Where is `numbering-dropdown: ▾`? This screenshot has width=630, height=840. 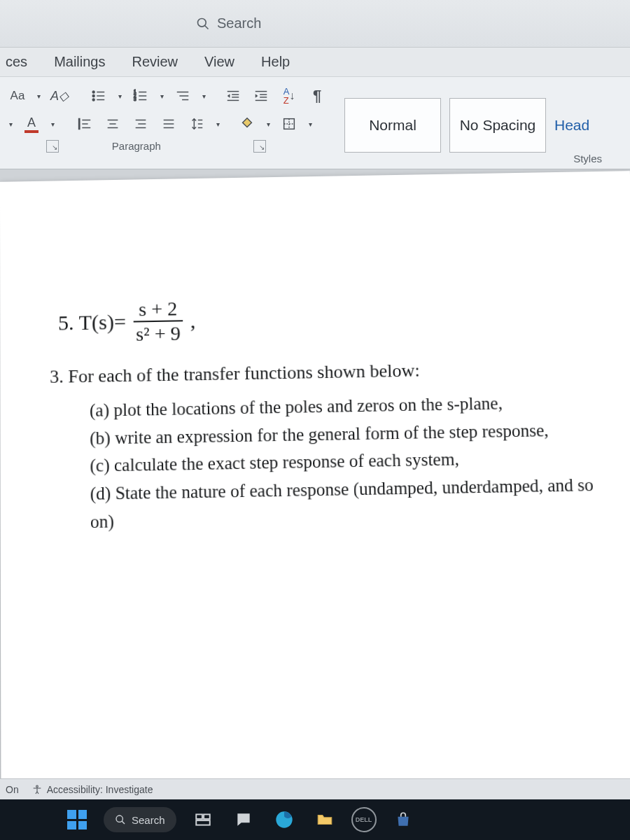
numbering-dropdown: ▾ is located at coordinates (162, 97).